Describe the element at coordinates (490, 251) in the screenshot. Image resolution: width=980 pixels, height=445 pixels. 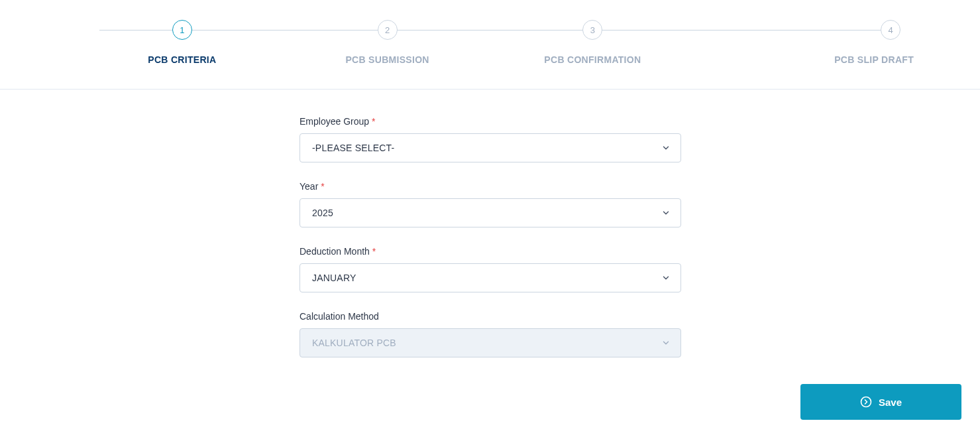
I see `label-deduction-month: Deduction Month*` at that location.